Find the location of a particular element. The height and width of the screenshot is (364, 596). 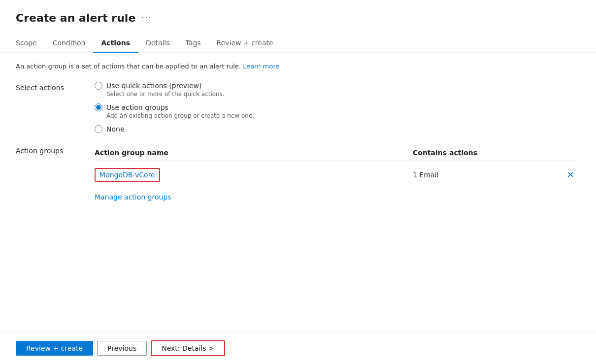

manage-action-groups-link: Manage action groups is located at coordinates (133, 197).